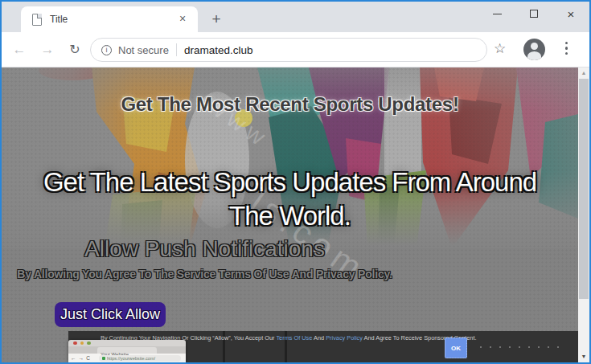 This screenshot has height=364, width=591. Describe the element at coordinates (59, 19) in the screenshot. I see `tab-title: Title` at that location.